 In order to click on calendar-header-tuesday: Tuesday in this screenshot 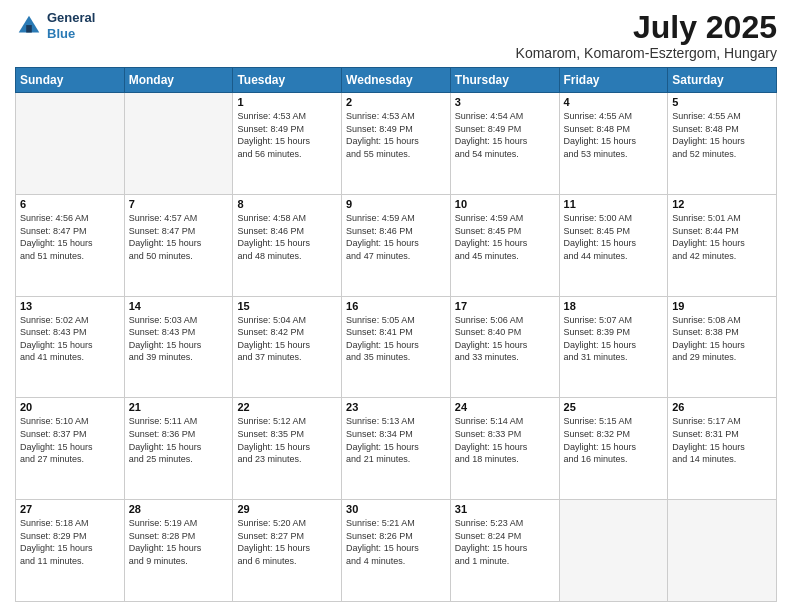, I will do `click(288, 80)`.